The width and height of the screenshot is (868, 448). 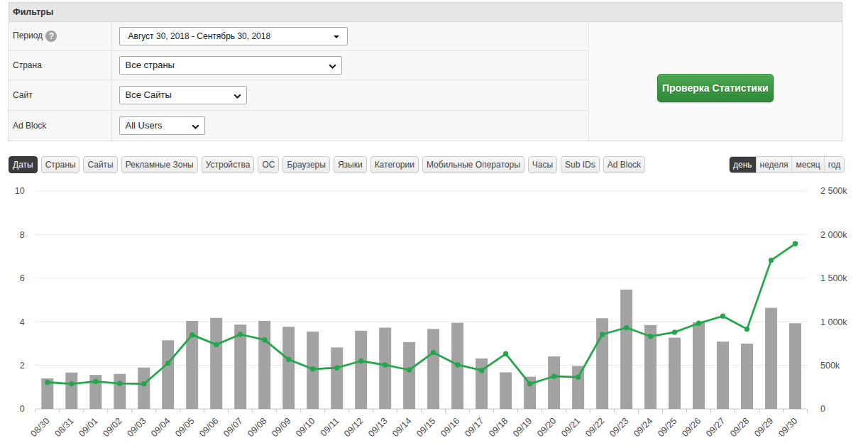 I want to click on svg-text: 09/25, so click(x=667, y=427).